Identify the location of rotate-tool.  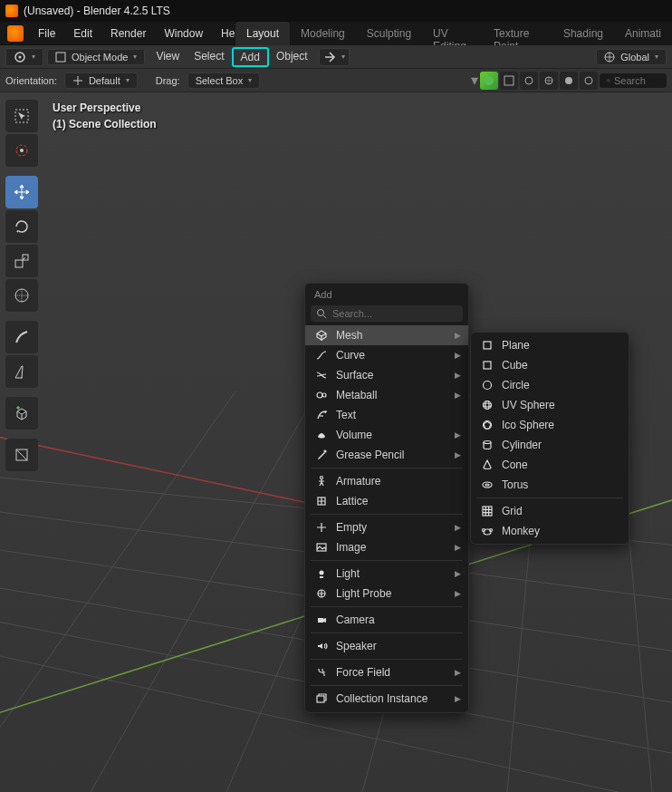
(22, 227).